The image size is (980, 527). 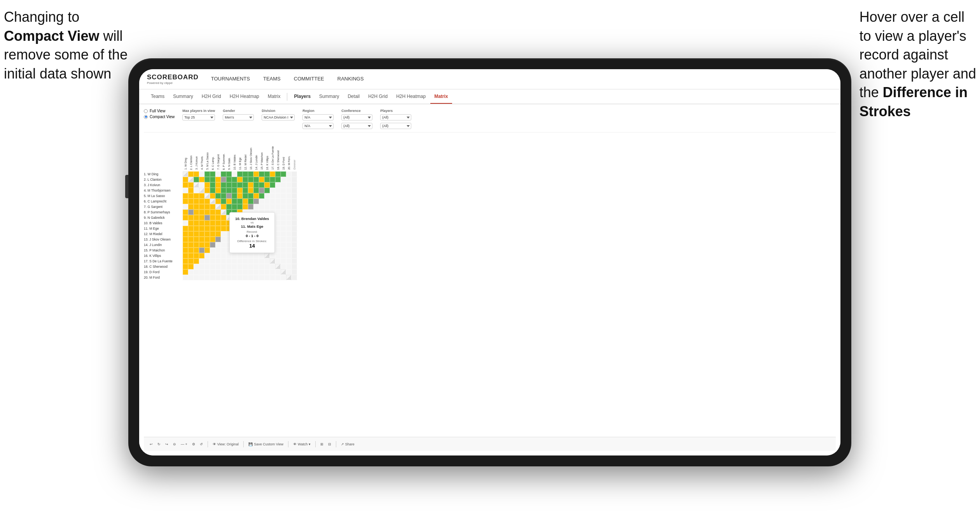 What do you see at coordinates (351, 79) in the screenshot?
I see `nav-rankings: RANKINGS` at bounding box center [351, 79].